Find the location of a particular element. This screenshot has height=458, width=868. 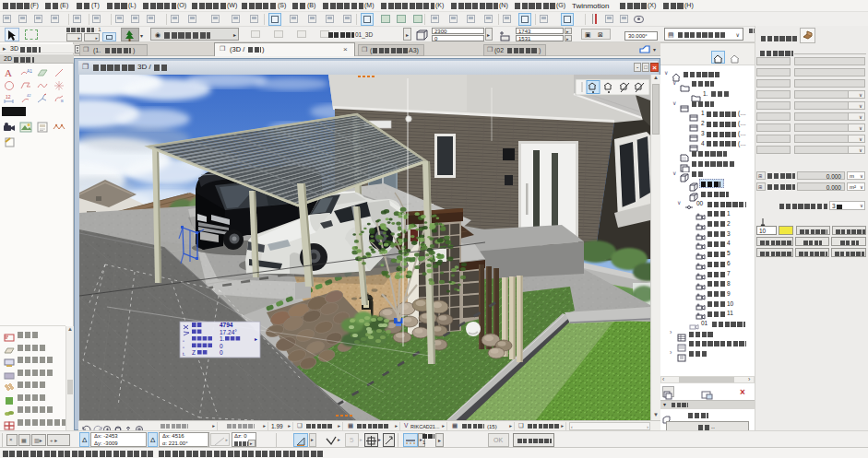

svg-text: 1. is located at coordinates (222, 339).